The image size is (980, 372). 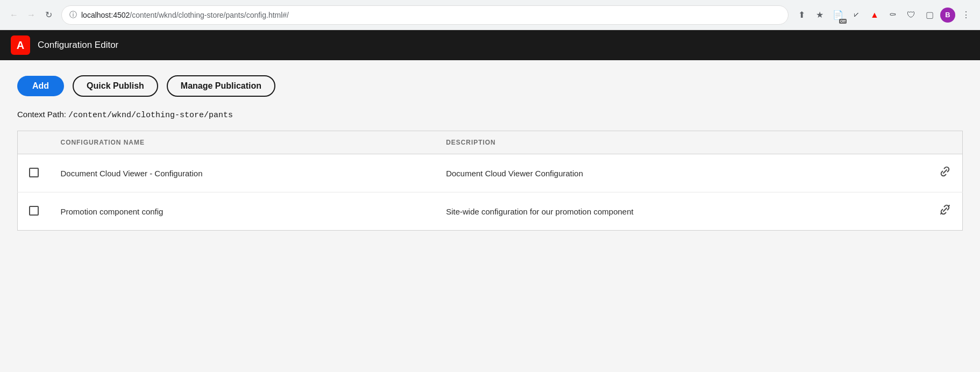 I want to click on col-description-header: DESCRIPTION, so click(x=681, y=143).